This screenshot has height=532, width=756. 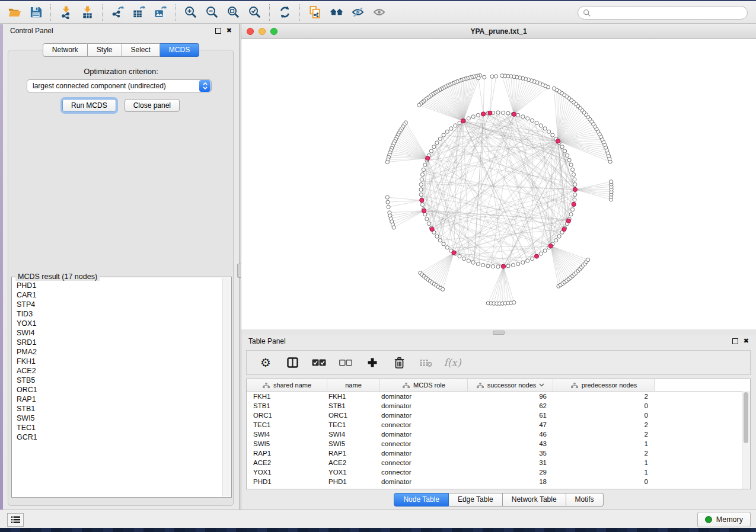 I want to click on search-input, so click(x=668, y=13).